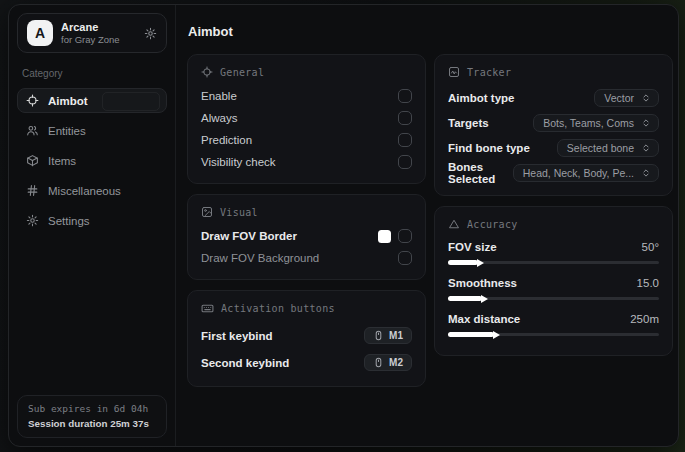 The width and height of the screenshot is (685, 452). What do you see at coordinates (32, 160) in the screenshot?
I see `package-icon` at bounding box center [32, 160].